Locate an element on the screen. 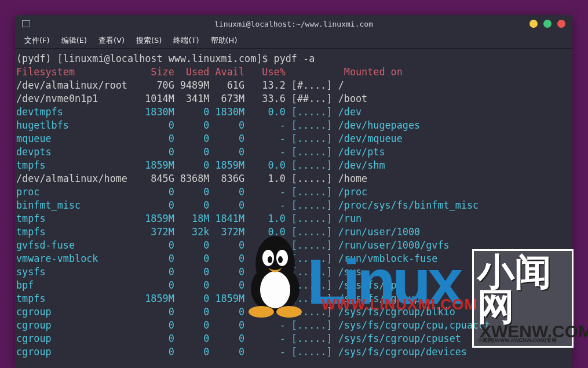  titlebar: linuxmi@localhost:~/www.linuxmi.com is located at coordinates (294, 24).